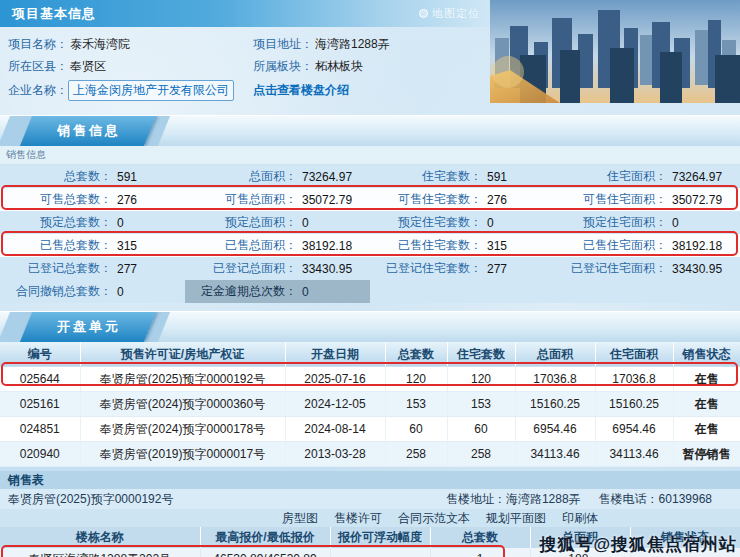 This screenshot has width=740, height=557. What do you see at coordinates (88, 66) in the screenshot?
I see `field-value: 奉贤区` at bounding box center [88, 66].